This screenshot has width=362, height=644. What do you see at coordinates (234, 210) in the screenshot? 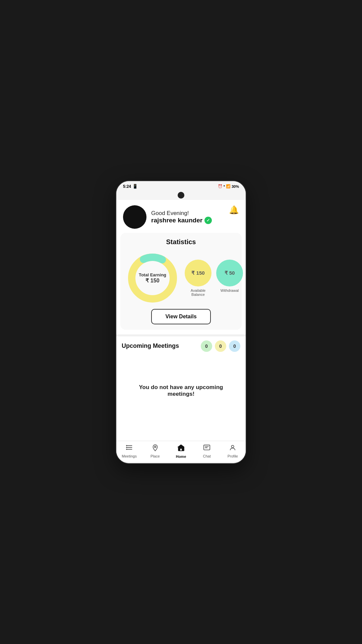
I see `notification-bell: 🔔` at bounding box center [234, 210].